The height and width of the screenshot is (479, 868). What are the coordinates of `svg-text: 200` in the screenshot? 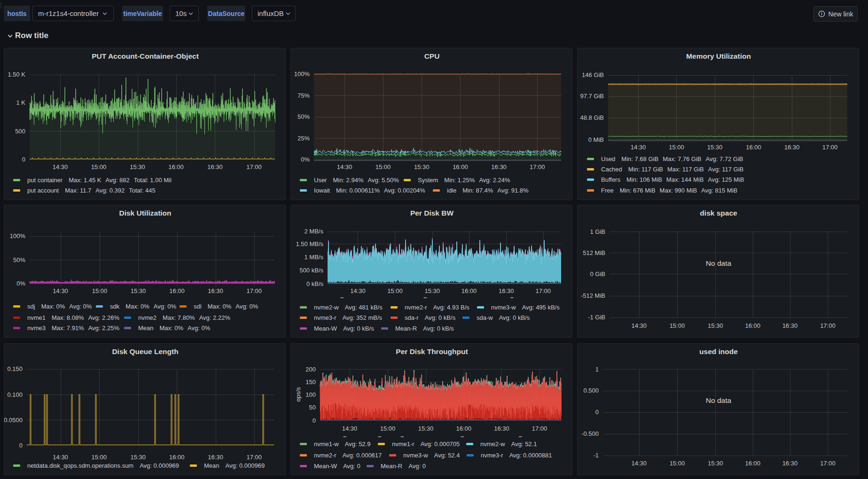 It's located at (311, 369).